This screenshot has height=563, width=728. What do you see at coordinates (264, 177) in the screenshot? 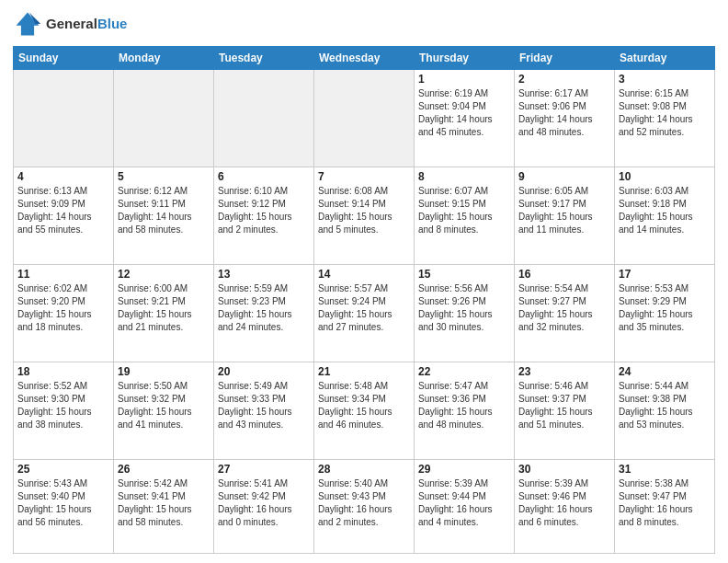
I see `day-number: 6` at bounding box center [264, 177].